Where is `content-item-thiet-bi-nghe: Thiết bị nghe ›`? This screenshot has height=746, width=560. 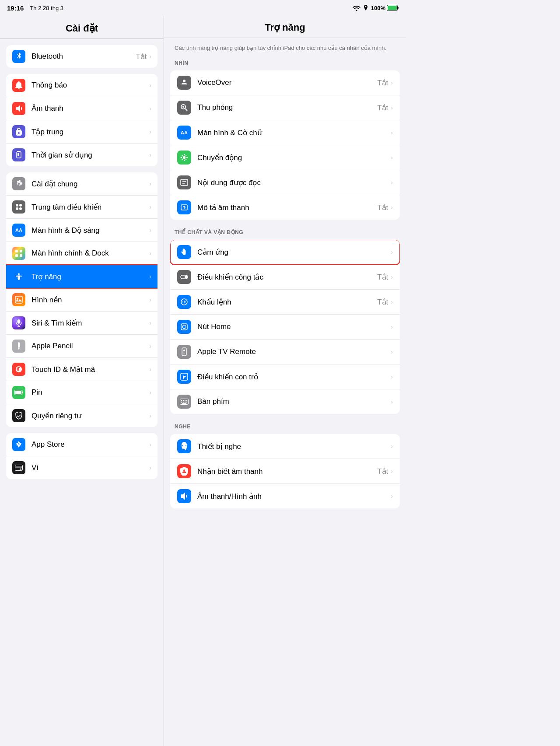
content-item-thiet-bi-nghe: Thiết bị nghe › is located at coordinates (285, 446).